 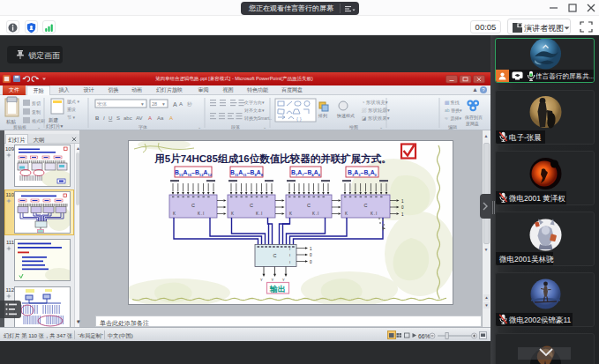 I want to click on svg-text: 新建, so click(x=54, y=120).